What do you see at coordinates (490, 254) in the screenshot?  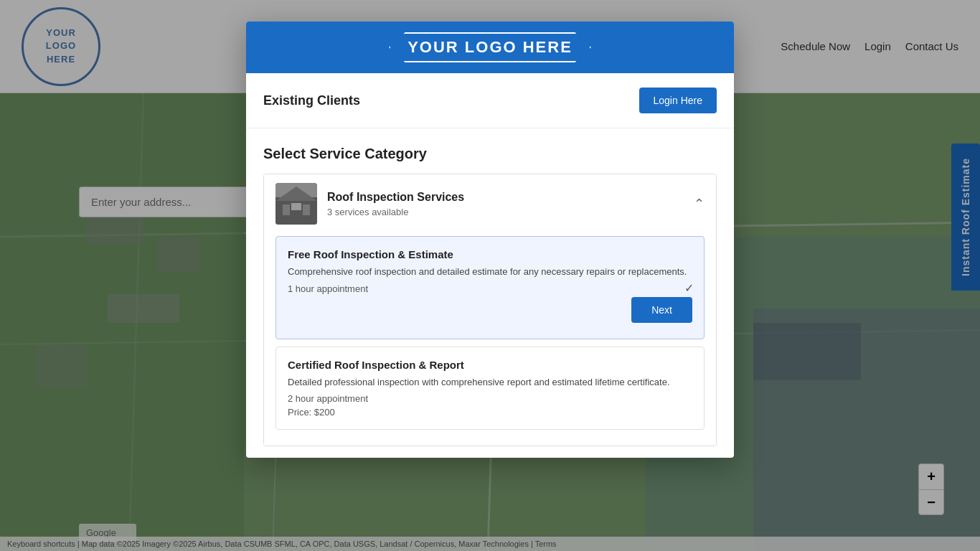 I see `service-item-title-1: Free Roof Inspection & Estimate` at bounding box center [490, 254].